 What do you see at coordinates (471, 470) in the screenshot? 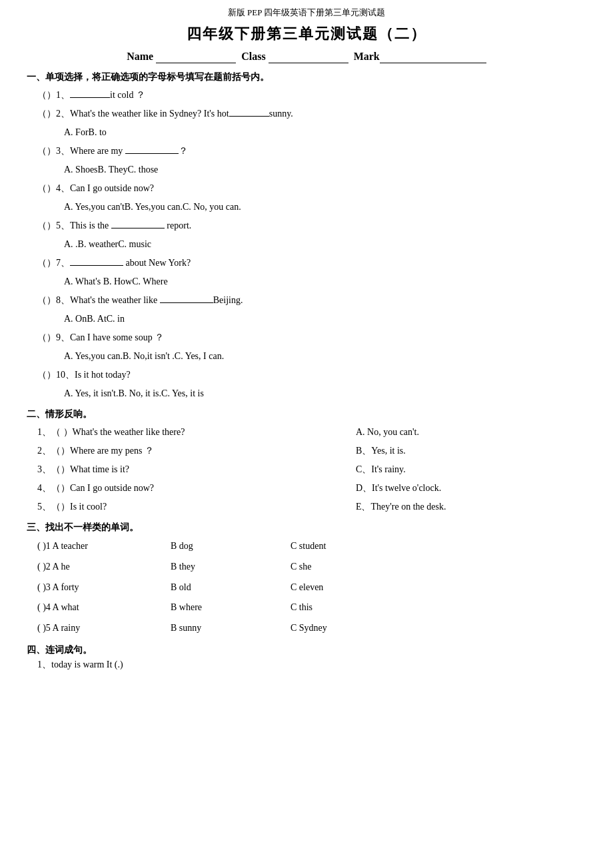
I see `match-a3: C、It's rainy.` at bounding box center [471, 470].